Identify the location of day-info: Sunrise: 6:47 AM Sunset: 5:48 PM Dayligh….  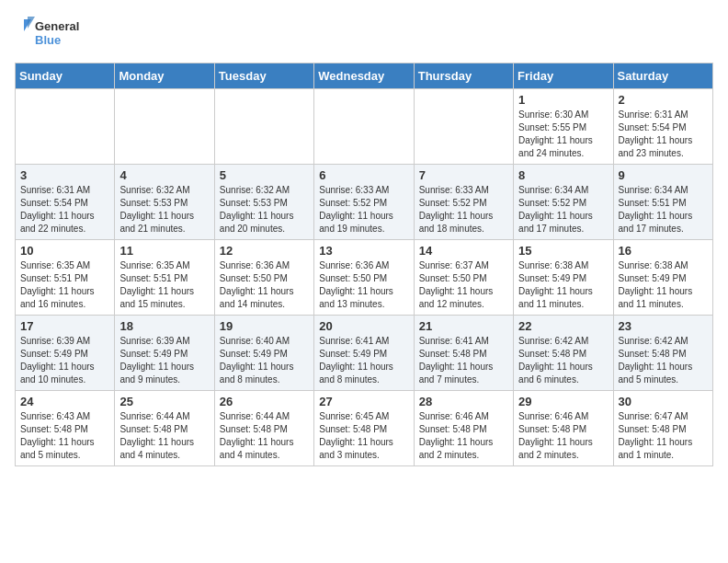
(664, 436).